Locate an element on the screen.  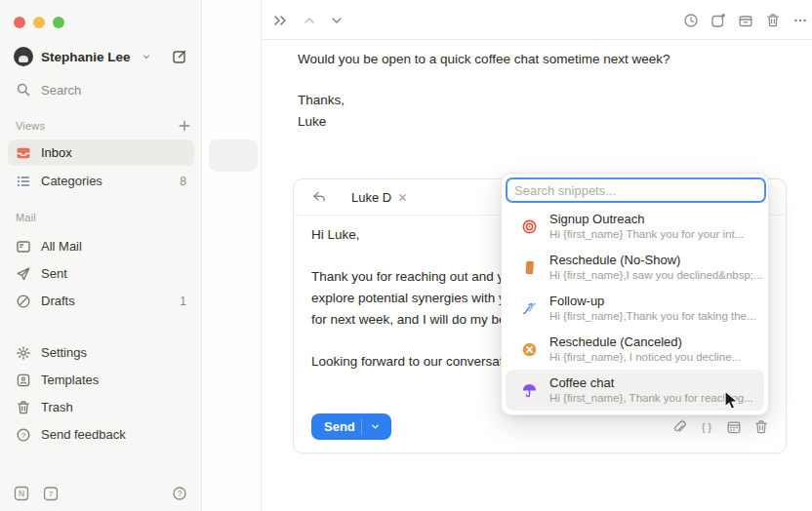
sidebar-item-templates: Templates is located at coordinates (102, 380).